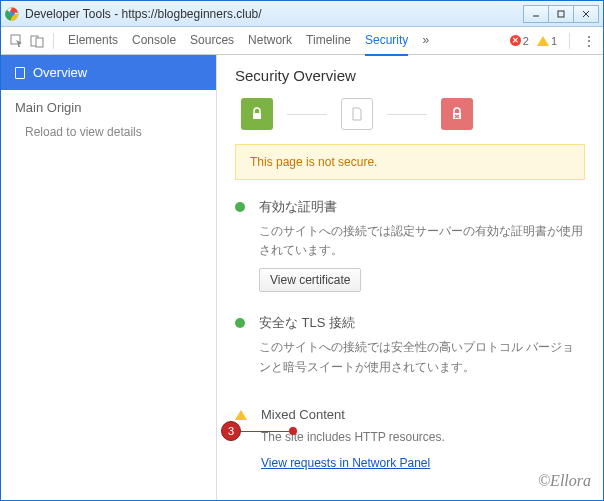 The height and width of the screenshot is (501, 604). Describe the element at coordinates (422, 207) in the screenshot. I see `cert-title: 有効な証明書` at that location.